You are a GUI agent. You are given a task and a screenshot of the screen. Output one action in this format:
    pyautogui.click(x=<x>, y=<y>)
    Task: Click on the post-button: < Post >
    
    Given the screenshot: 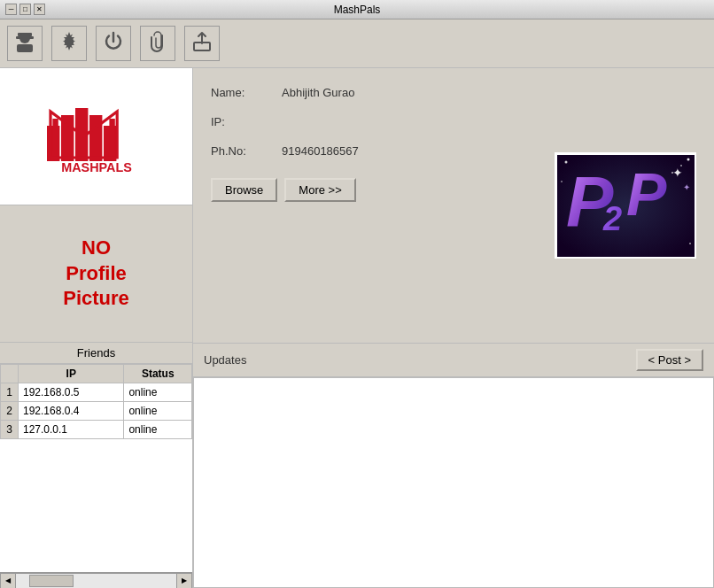 What is the action you would take?
    pyautogui.click(x=670, y=360)
    